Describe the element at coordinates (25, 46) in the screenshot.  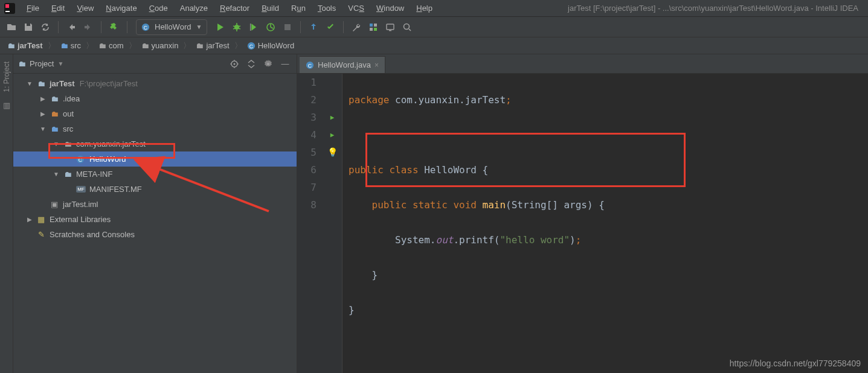
I see `crumb-project: 🖿jarTest` at that location.